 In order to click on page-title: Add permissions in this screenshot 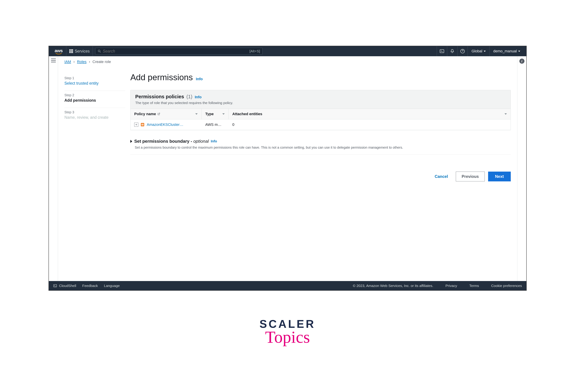, I will do `click(162, 77)`.